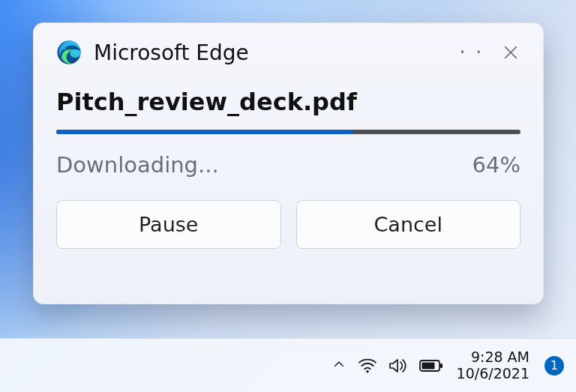 The width and height of the screenshot is (576, 392). I want to click on download-status-text: Downloading..., so click(138, 165).